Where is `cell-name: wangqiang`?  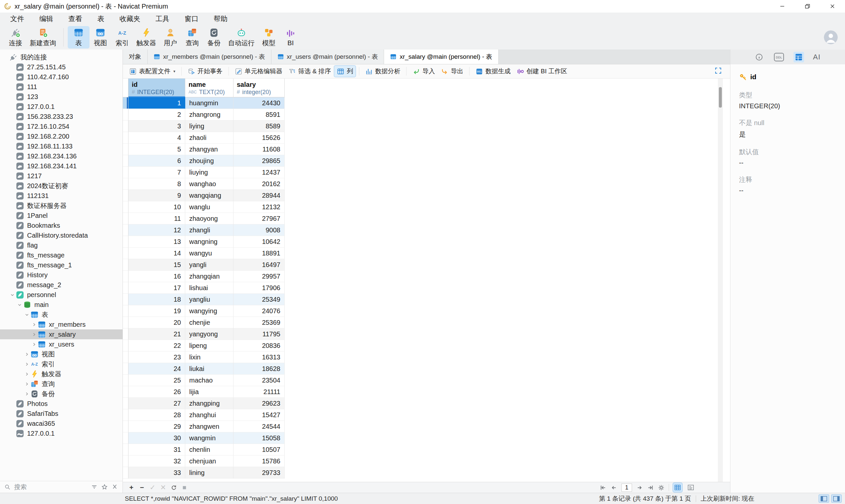 cell-name: wangqiang is located at coordinates (209, 196).